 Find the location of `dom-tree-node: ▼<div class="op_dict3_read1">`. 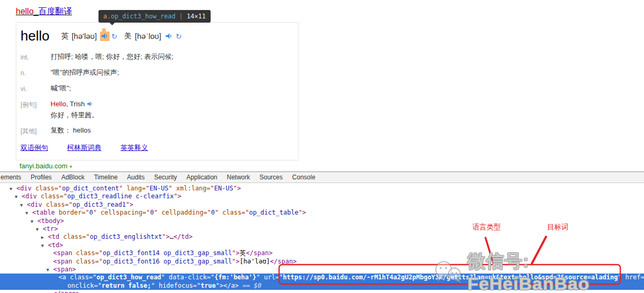

dom-tree-node: ▼<div class="op_dict3_read1"> is located at coordinates (322, 205).